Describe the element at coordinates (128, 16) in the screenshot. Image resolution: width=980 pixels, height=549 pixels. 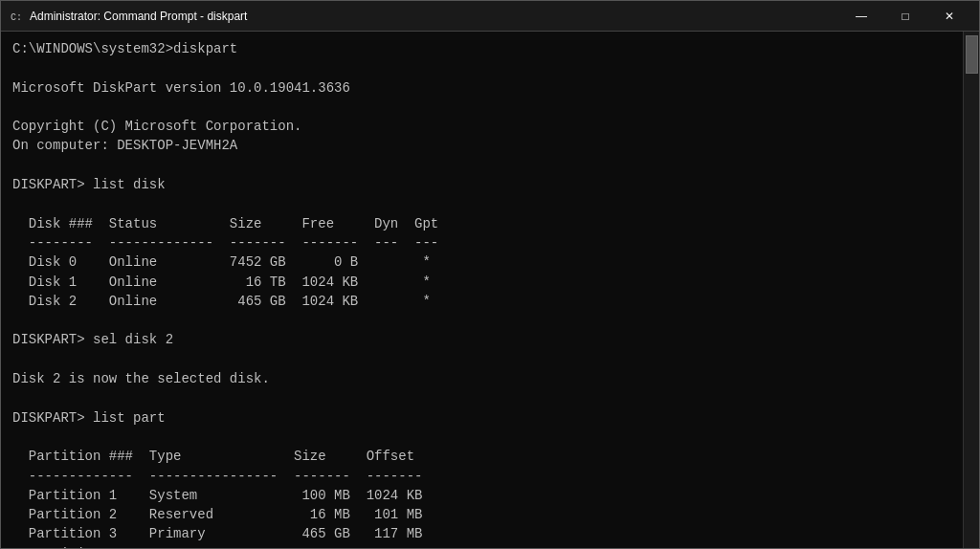
I see `title-bar-left: C: Administrator: Command Prompt - diskp…` at that location.